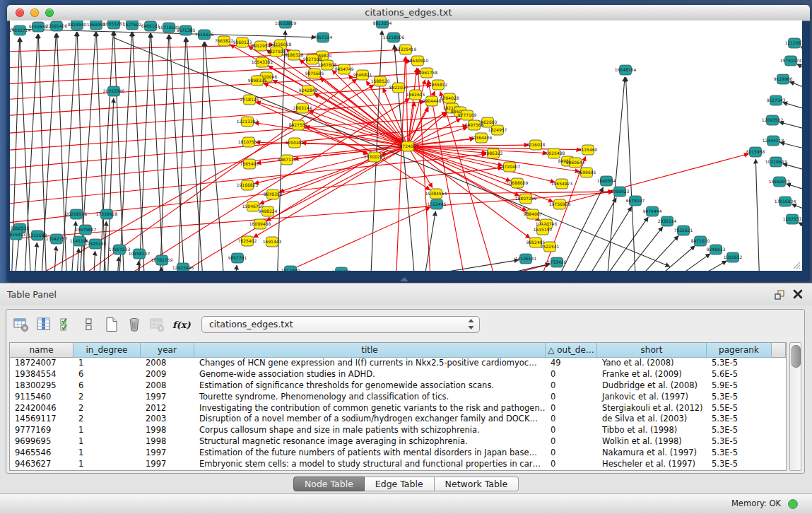 This screenshot has width=812, height=514. I want to click on show-columns-icon, so click(44, 325).